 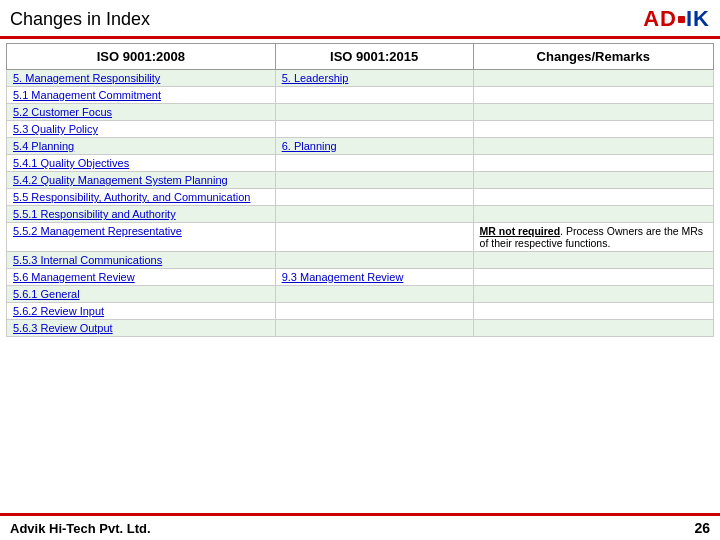 I want to click on cell-iso2008: 5.4 Planning, so click(x=142, y=146).